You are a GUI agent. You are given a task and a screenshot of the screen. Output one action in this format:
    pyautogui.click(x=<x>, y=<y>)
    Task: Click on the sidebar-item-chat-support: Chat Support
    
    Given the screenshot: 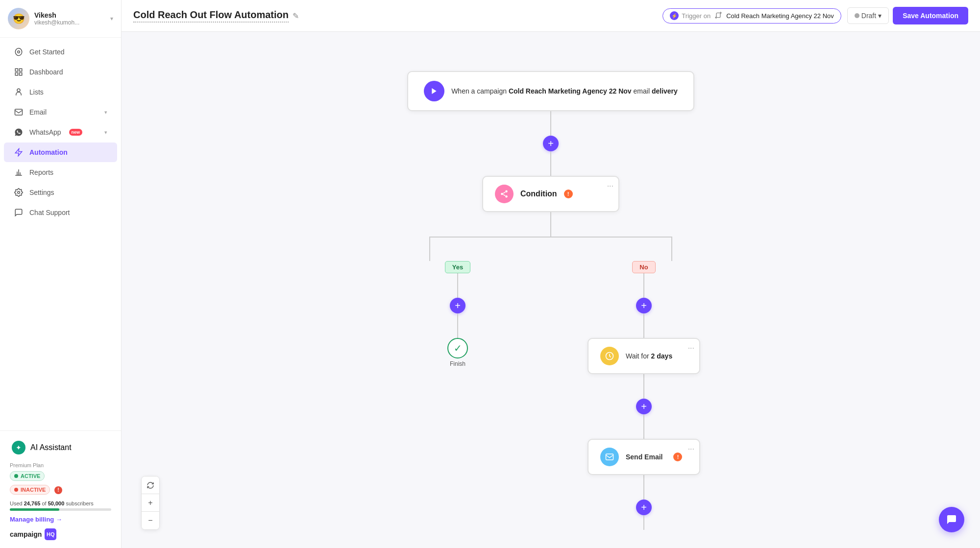 What is the action you would take?
    pyautogui.click(x=61, y=213)
    